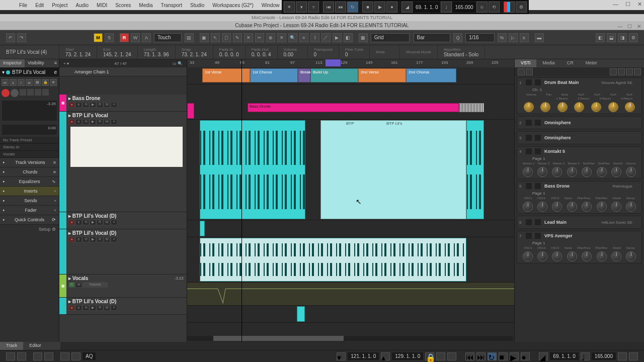 The width and height of the screenshot is (644, 362). What do you see at coordinates (334, 75) in the screenshot?
I see `arranger-block: Build Up` at bounding box center [334, 75].